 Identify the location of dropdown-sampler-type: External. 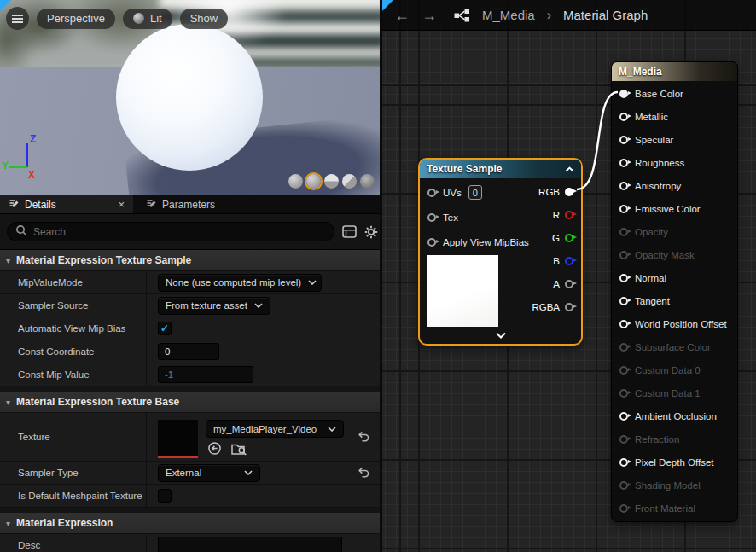
(209, 473).